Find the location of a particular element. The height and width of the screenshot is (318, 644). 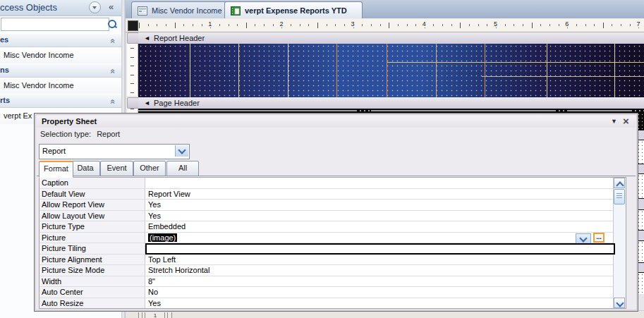

property-row: Picture AlignmentTop Left is located at coordinates (327, 260).